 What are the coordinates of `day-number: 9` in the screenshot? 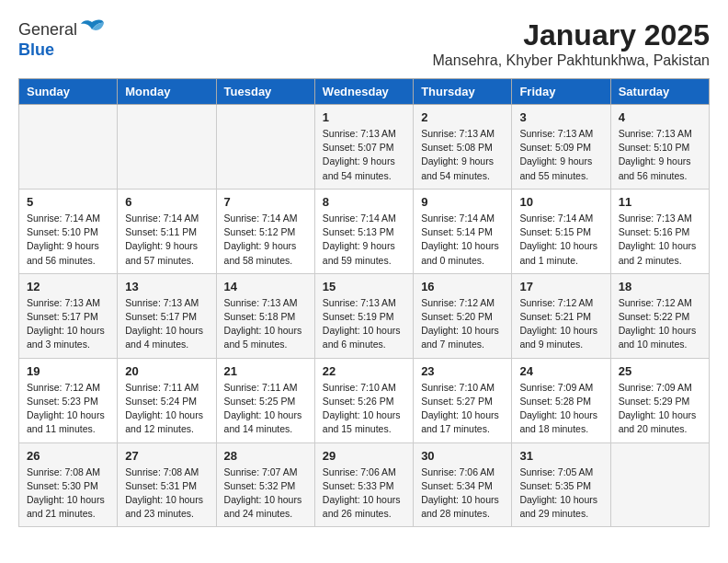 It's located at (462, 202).